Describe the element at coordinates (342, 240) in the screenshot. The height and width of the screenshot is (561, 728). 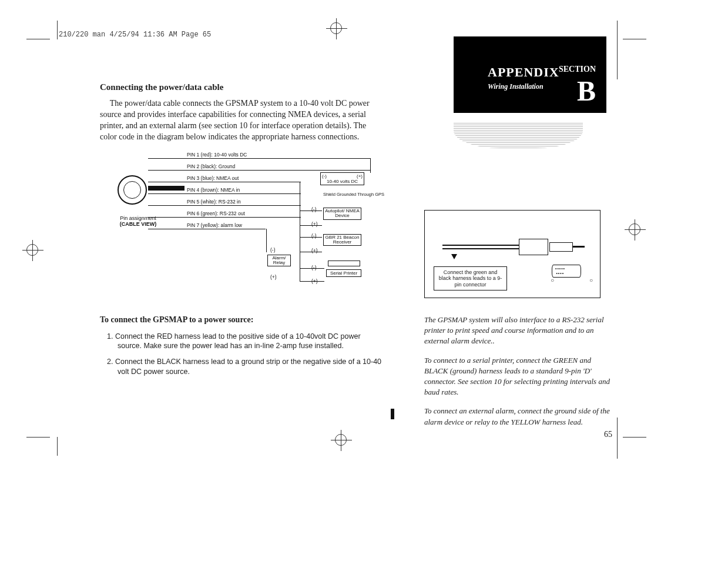
I see `gbr-receiver-box: GBR 21 Beacon Receiver` at that location.